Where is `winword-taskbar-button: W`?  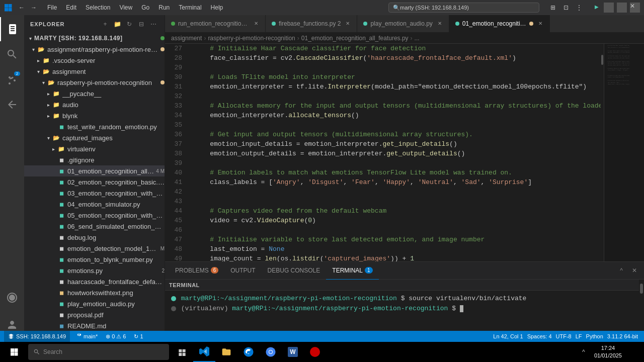 winword-taskbar-button: W is located at coordinates (293, 352).